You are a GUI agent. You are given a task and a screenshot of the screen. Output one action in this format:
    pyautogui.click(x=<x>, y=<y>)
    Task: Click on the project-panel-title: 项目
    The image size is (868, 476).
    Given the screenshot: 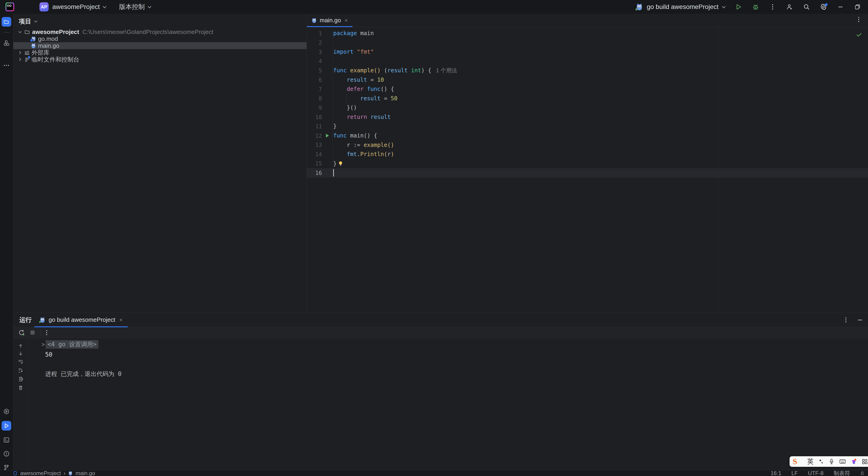 What is the action you would take?
    pyautogui.click(x=25, y=22)
    